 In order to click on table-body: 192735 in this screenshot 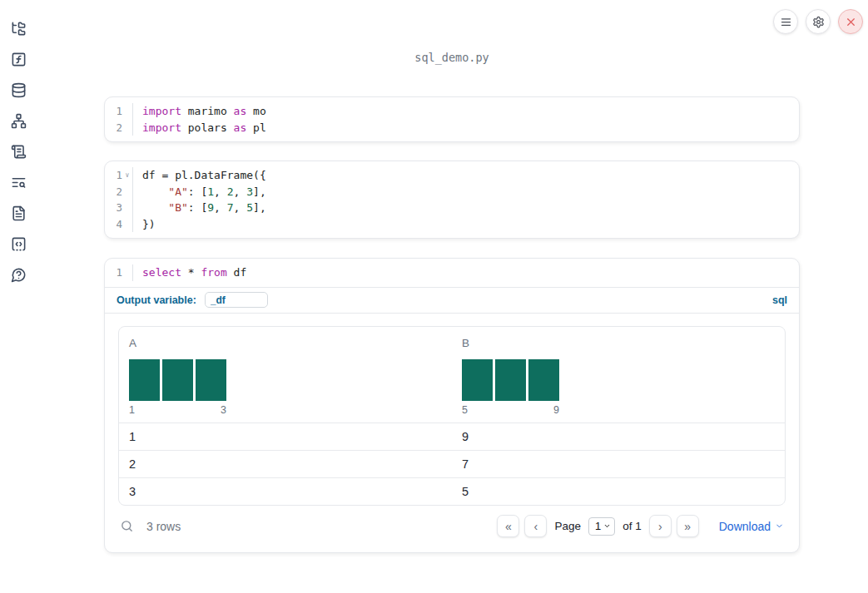, I will do `click(452, 464)`.